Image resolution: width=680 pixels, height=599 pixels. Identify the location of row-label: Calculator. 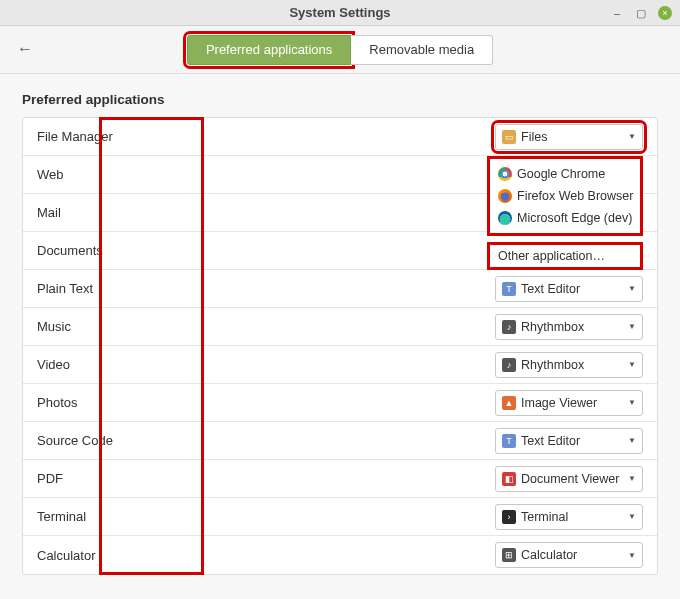
(137, 556).